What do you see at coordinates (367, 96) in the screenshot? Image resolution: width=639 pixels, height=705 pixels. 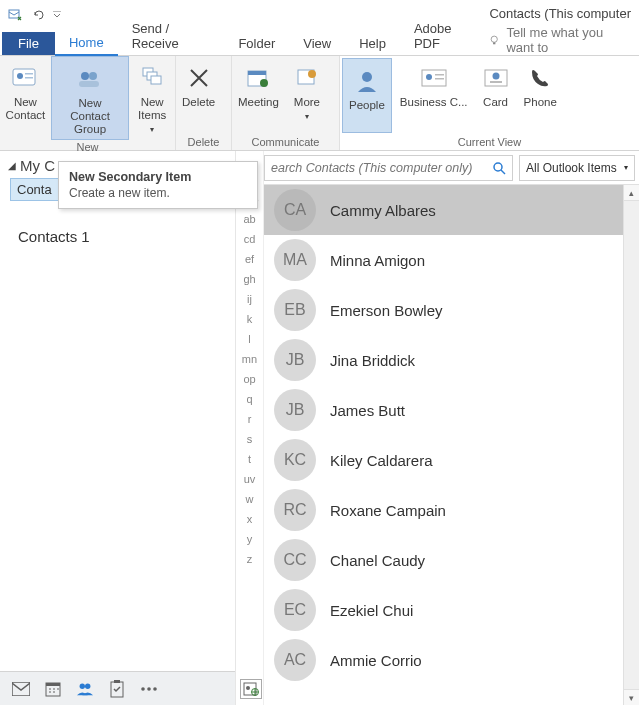 I see `view-people-button: People` at bounding box center [367, 96].